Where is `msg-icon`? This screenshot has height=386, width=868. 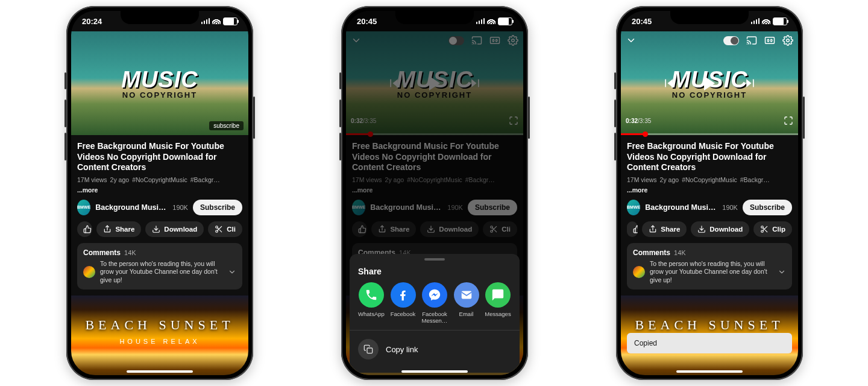
msg-icon is located at coordinates (498, 295).